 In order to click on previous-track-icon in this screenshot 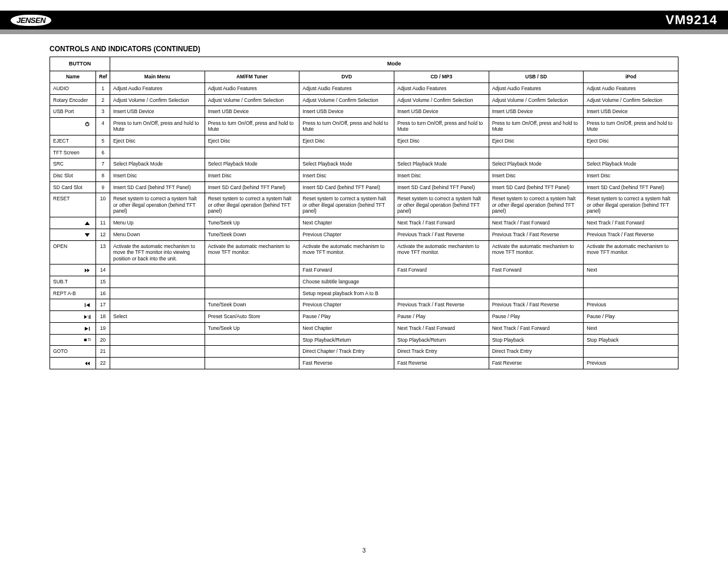, I will do `click(87, 305)`.